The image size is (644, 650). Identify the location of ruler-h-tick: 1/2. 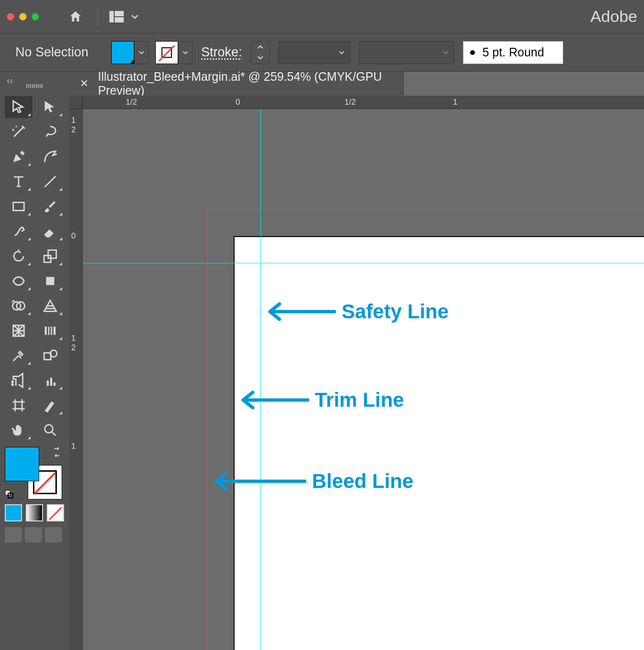
(350, 102).